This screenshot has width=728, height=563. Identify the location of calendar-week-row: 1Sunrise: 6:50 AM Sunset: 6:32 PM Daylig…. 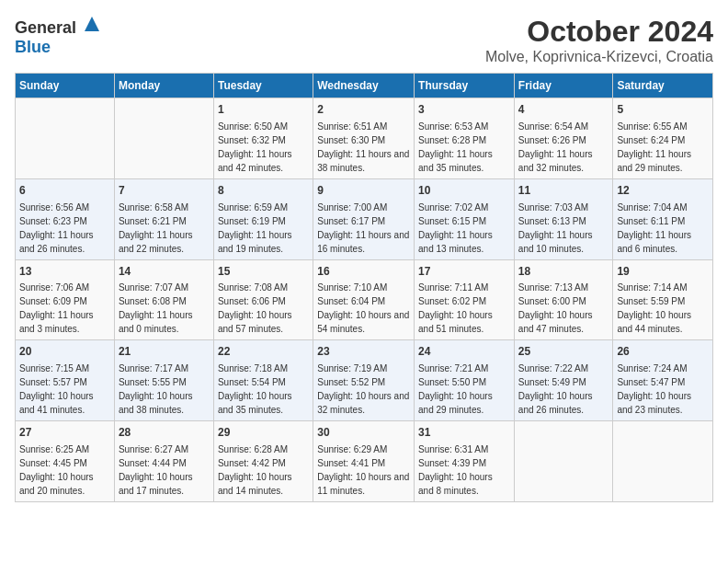
(364, 139).